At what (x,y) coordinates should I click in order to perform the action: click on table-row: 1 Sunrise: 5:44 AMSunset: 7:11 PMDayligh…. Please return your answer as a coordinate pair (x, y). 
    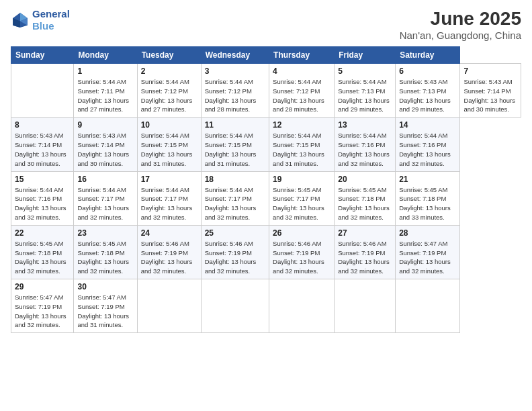
    Looking at the image, I should click on (105, 91).